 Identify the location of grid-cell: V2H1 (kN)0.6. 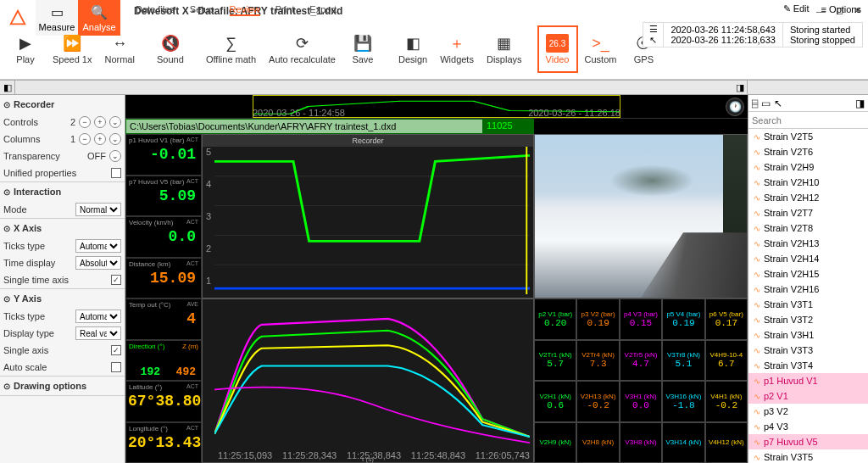
(555, 402).